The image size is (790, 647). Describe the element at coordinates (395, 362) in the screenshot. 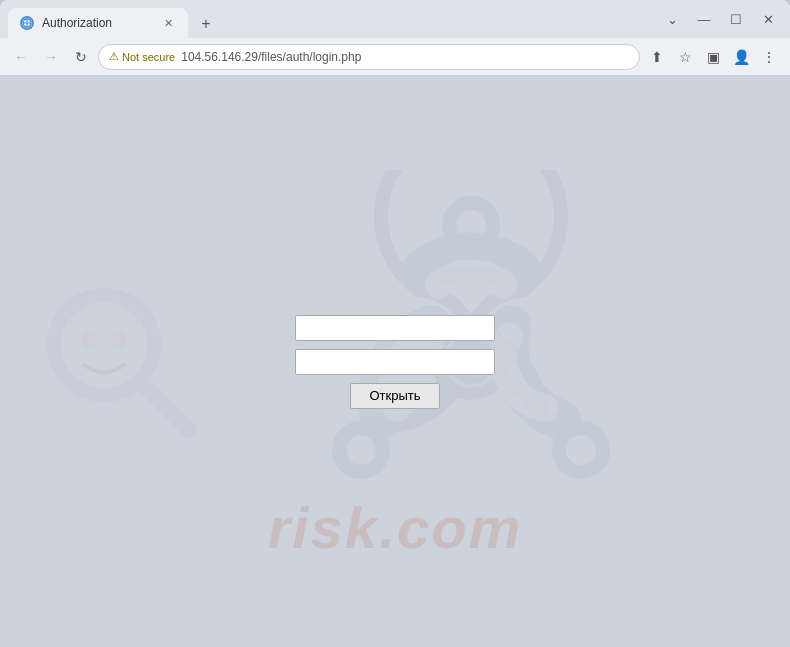

I see `password-input` at that location.